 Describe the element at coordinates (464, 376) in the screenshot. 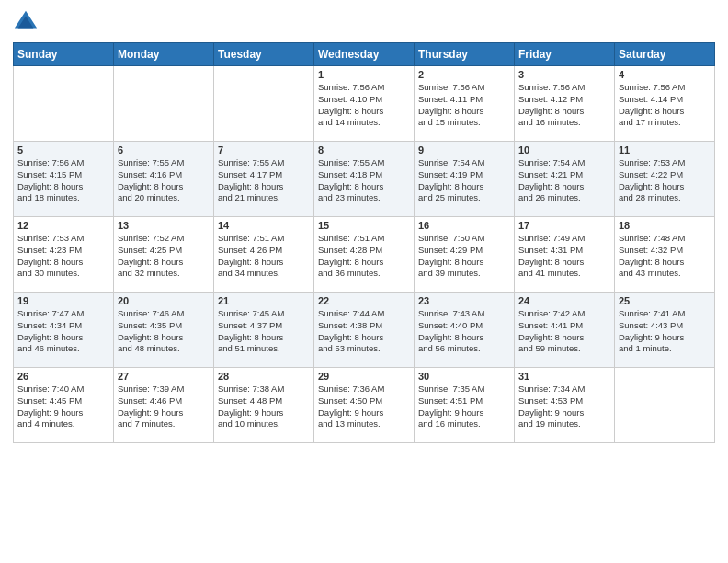

I see `day-number: 30` at that location.